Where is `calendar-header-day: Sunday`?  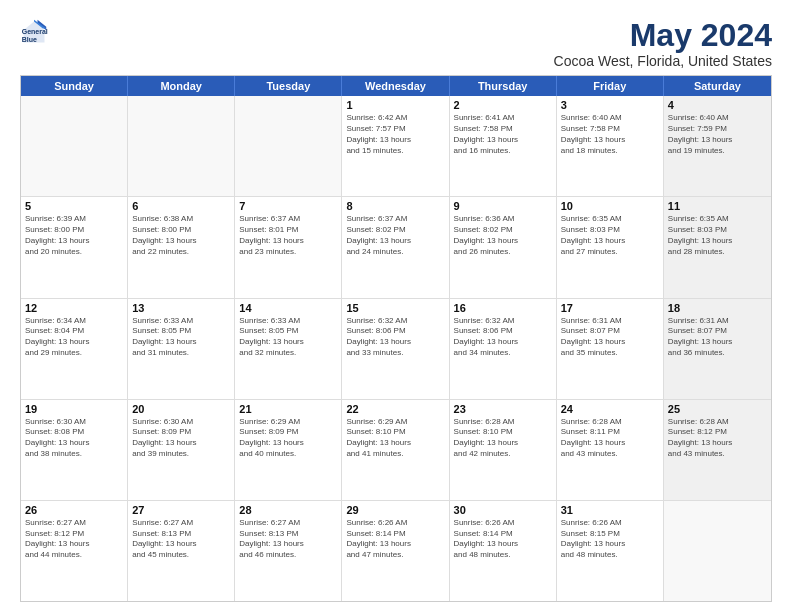 calendar-header-day: Sunday is located at coordinates (74, 86).